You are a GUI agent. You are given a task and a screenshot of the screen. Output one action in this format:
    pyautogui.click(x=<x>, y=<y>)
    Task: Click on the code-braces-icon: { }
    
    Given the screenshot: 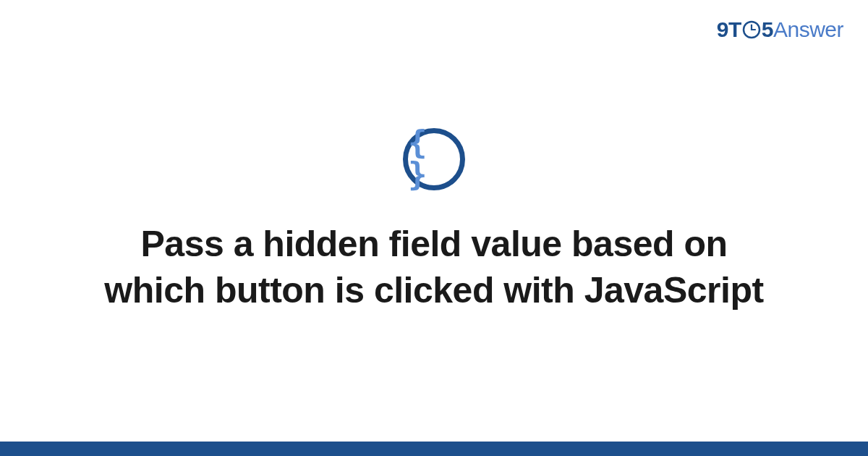 What is the action you would take?
    pyautogui.click(x=434, y=159)
    